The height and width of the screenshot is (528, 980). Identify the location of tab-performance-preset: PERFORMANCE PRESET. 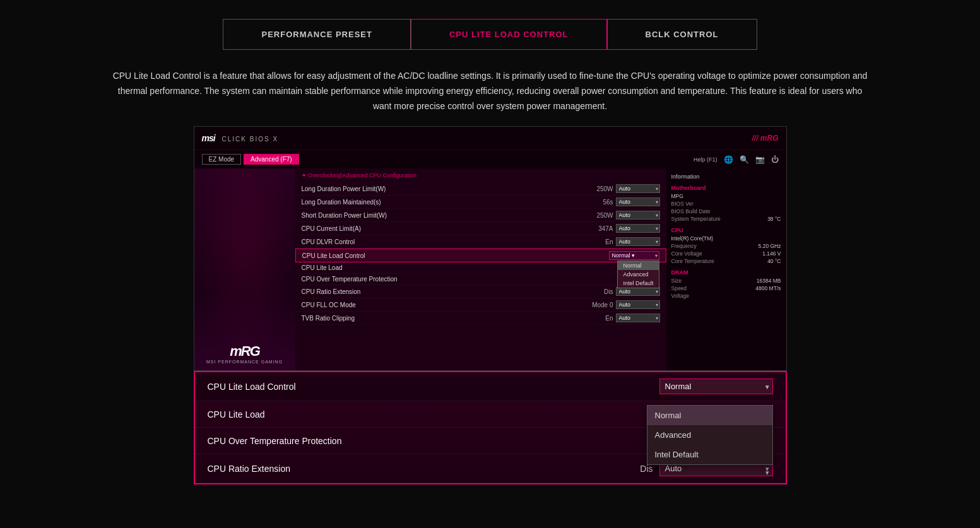
(317, 34).